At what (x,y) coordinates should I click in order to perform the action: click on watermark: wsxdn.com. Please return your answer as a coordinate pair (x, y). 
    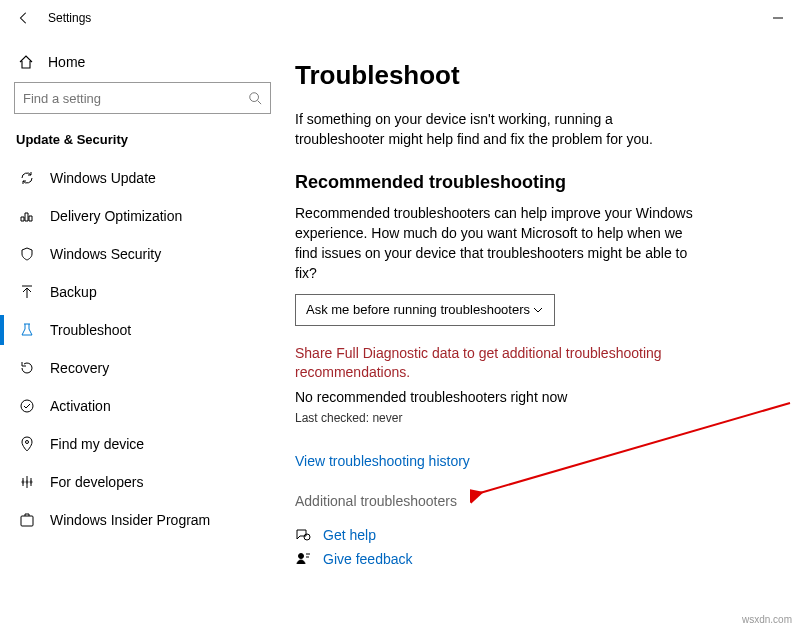
    Looking at the image, I should click on (767, 620).